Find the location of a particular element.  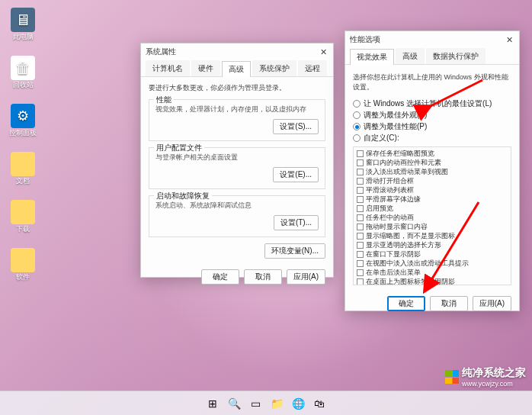

option-best-performance: 调整为最佳性能(P) is located at coordinates (432, 127).